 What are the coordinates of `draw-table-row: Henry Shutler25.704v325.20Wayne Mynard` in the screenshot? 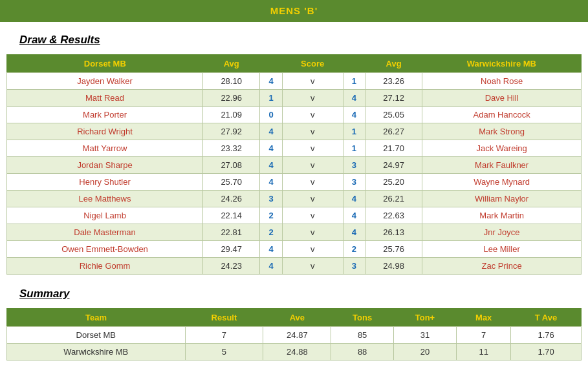 It's located at (294, 182).